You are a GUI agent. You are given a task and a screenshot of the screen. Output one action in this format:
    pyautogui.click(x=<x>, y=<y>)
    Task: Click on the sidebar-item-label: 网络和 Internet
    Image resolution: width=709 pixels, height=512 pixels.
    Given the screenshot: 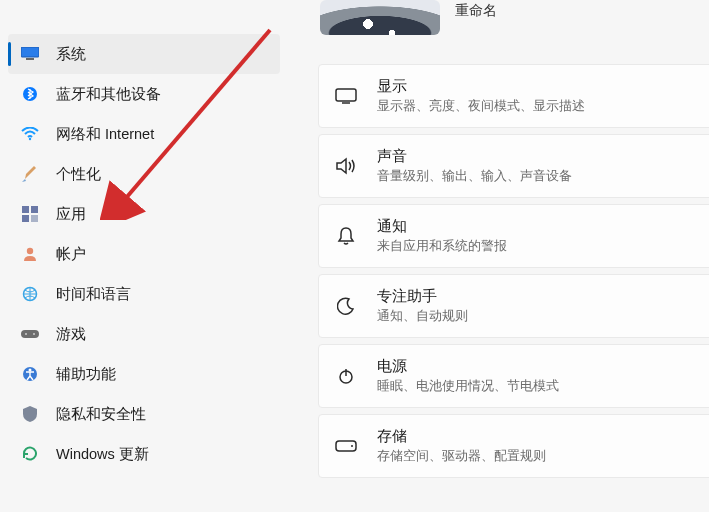 What is the action you would take?
    pyautogui.click(x=105, y=134)
    